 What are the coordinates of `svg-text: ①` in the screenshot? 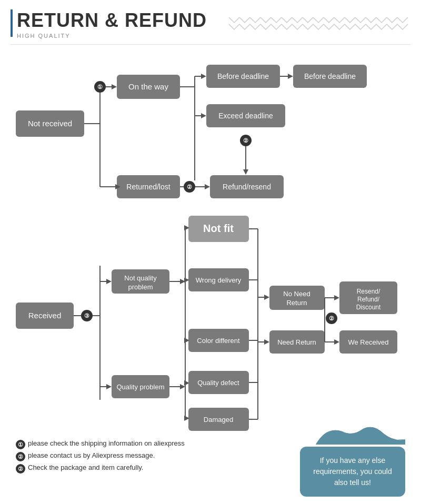 It's located at (100, 87).